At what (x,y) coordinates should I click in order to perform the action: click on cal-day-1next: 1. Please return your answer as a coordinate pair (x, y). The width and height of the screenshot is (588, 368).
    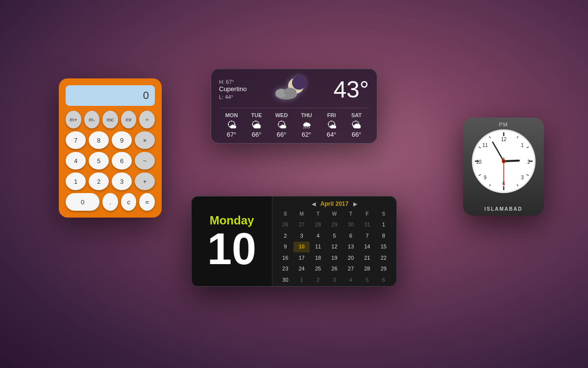
    Looking at the image, I should click on (301, 280).